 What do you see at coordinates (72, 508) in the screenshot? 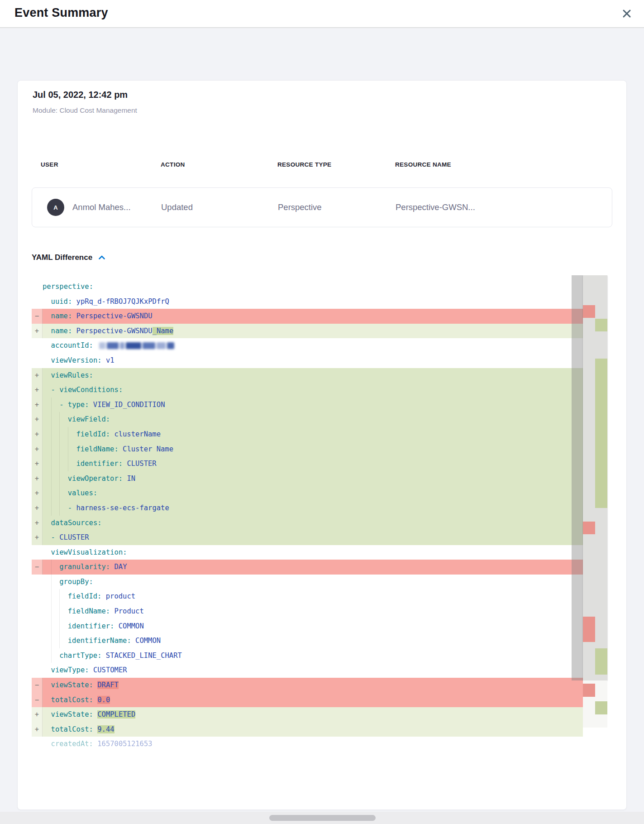
I see `list-dash: -` at bounding box center [72, 508].